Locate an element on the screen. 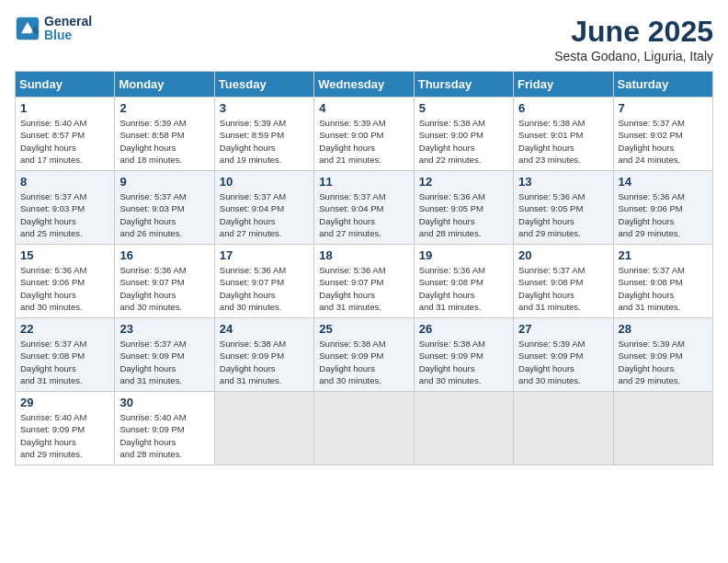 Image resolution: width=728 pixels, height=563 pixels. day-number: 1 is located at coordinates (64, 109).